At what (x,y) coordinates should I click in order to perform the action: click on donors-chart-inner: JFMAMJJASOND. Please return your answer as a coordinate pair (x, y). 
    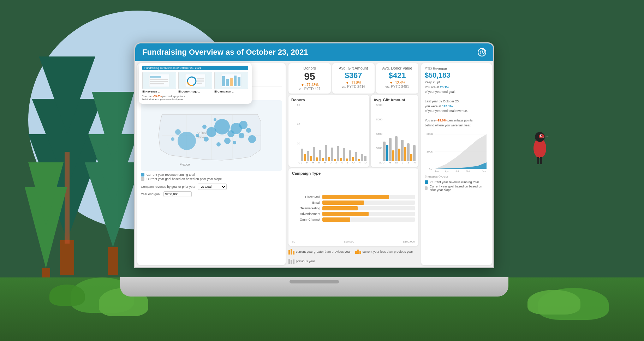
    Looking at the image, I should click on (334, 134).